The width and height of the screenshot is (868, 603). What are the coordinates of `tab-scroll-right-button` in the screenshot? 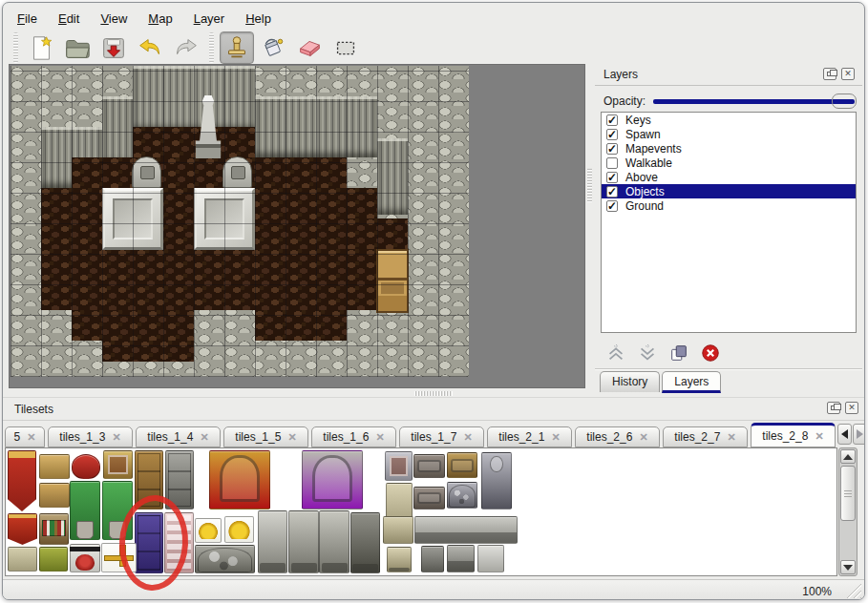 It's located at (859, 434).